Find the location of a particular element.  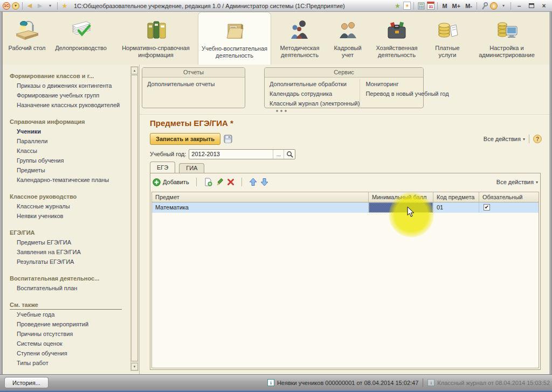

back-button: ◀ is located at coordinates (30, 6).